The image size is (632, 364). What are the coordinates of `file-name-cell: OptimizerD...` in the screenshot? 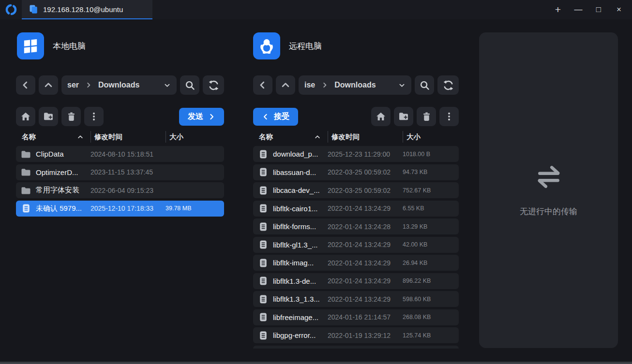 It's located at (53, 172).